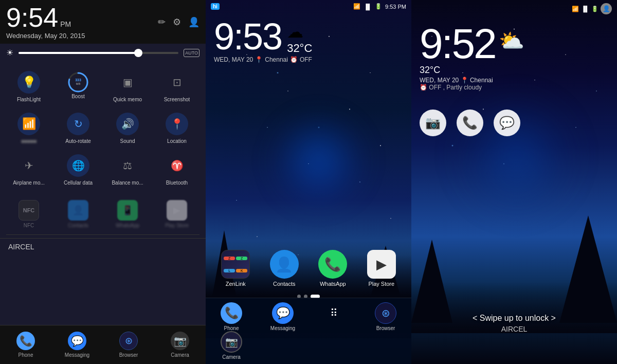 Image resolution: width=617 pixels, height=364 pixels. What do you see at coordinates (177, 86) in the screenshot?
I see `toggle-screenshot: ⊡ Screenshot` at bounding box center [177, 86].